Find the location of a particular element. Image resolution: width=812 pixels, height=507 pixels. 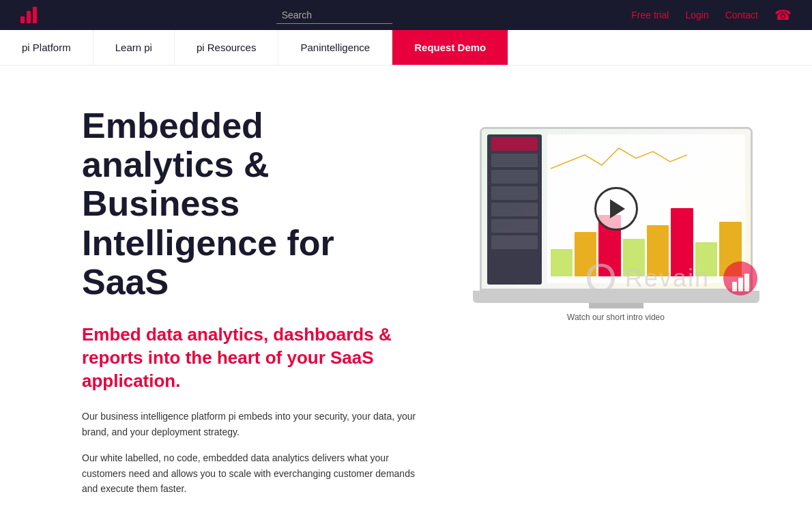

top-navigation: Free trial Login Contact ☎ is located at coordinates (406, 15).